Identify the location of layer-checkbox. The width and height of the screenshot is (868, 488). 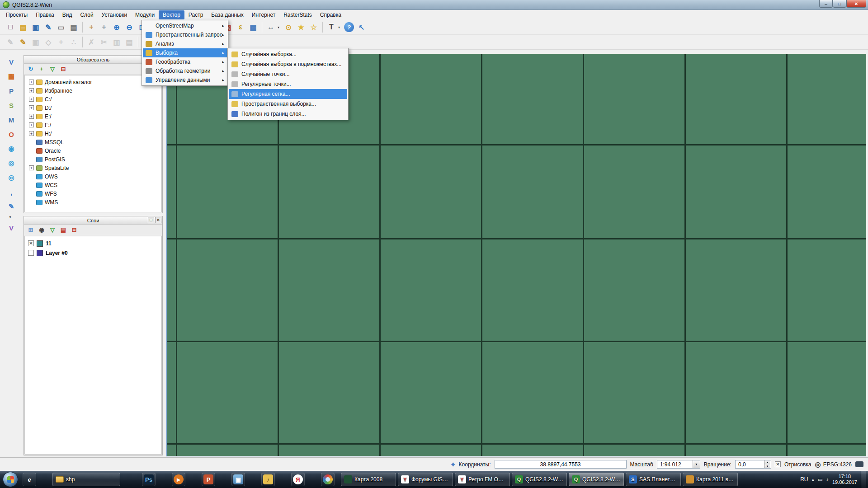
(31, 253).